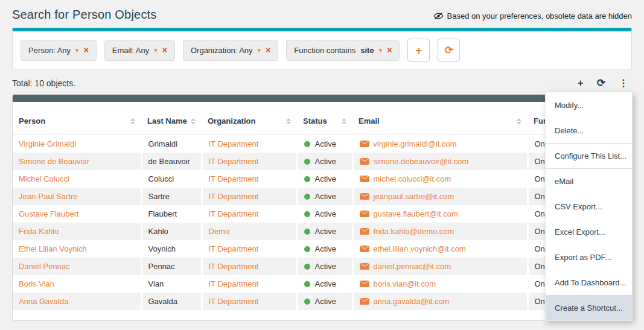 Image resolution: width=644 pixels, height=330 pixels. Describe the element at coordinates (589, 130) in the screenshot. I see `menu-item: Delete...` at that location.